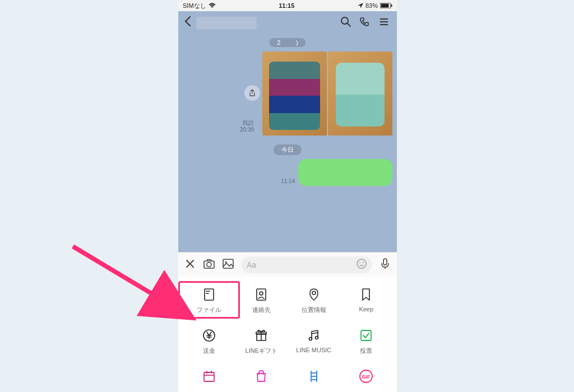  Describe the element at coordinates (314, 350) in the screenshot. I see `attach-label: LINE MUSIC` at that location.